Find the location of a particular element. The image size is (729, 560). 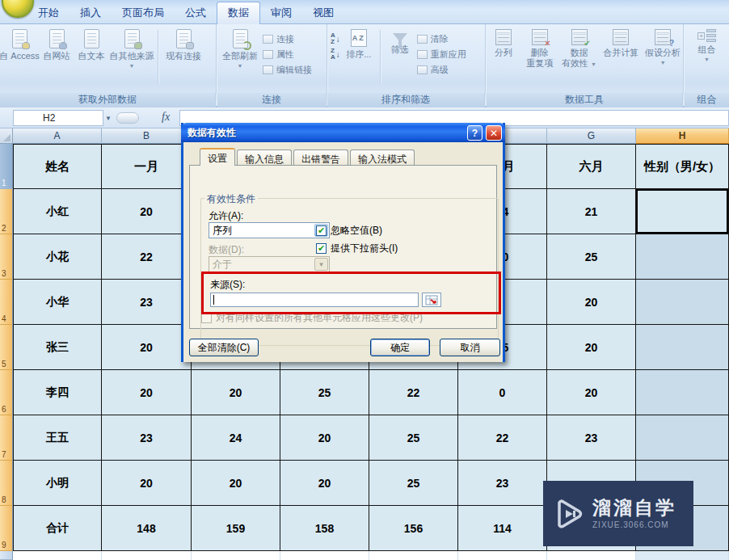

cell-A7: 王五 is located at coordinates (57, 438).